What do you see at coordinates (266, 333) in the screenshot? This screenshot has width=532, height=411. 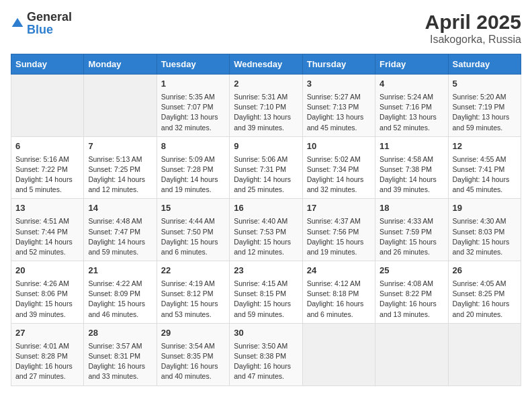 I see `day-number: 30` at bounding box center [266, 333].